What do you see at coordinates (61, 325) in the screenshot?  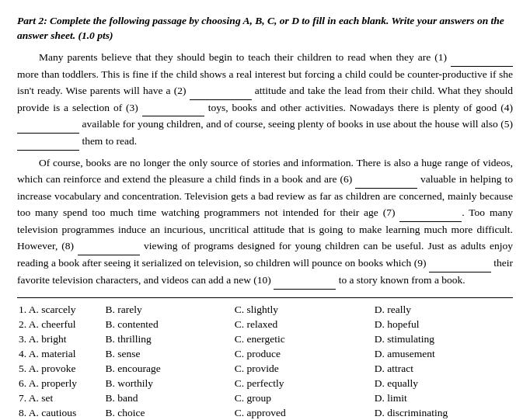 I see `choice-num: 2. A. cheerful` at bounding box center [61, 325].